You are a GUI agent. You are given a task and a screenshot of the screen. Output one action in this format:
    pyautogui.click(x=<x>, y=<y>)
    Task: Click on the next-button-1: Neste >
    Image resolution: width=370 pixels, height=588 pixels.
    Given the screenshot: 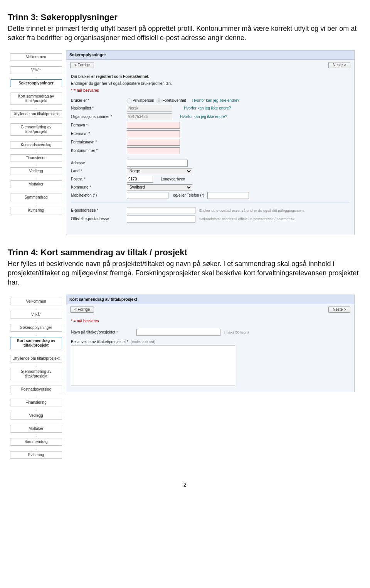 What is the action you would take?
    pyautogui.click(x=339, y=65)
    